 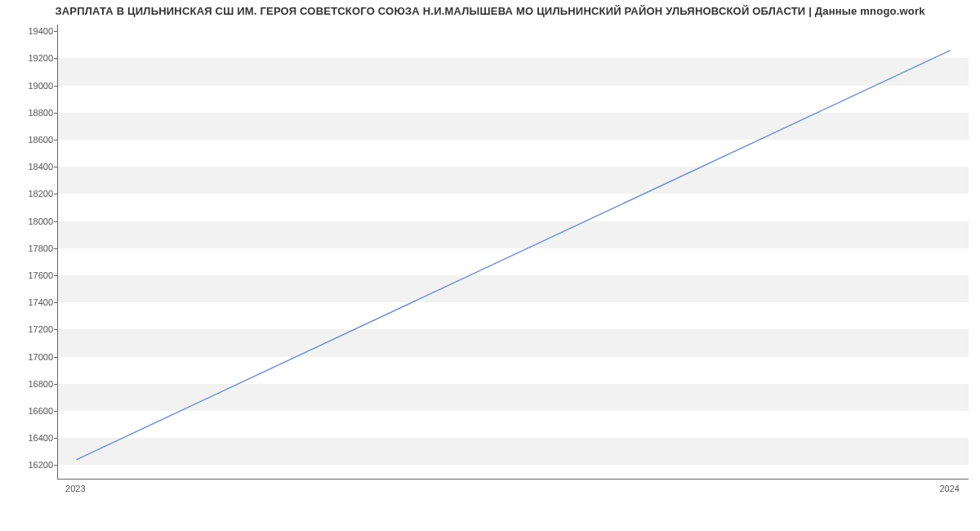 I want to click on y-tick-label: 17600, so click(x=29, y=275).